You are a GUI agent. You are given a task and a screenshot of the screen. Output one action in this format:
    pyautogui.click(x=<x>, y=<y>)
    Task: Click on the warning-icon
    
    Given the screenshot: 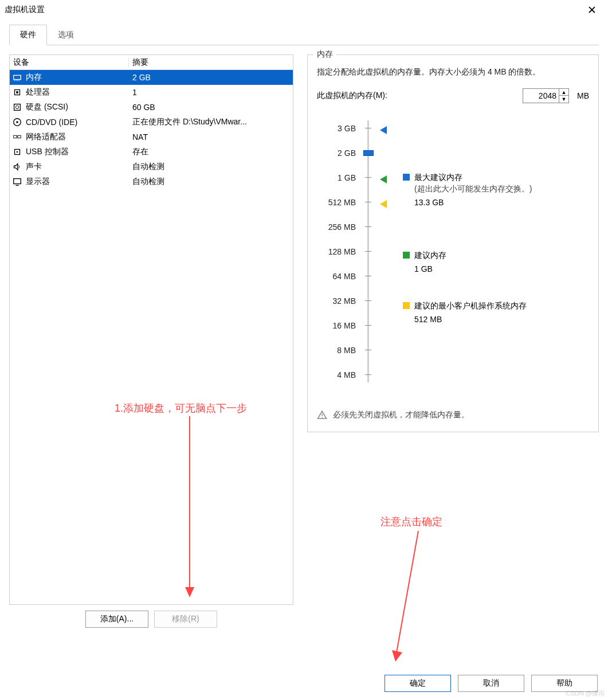 What is the action you would take?
    pyautogui.click(x=322, y=415)
    